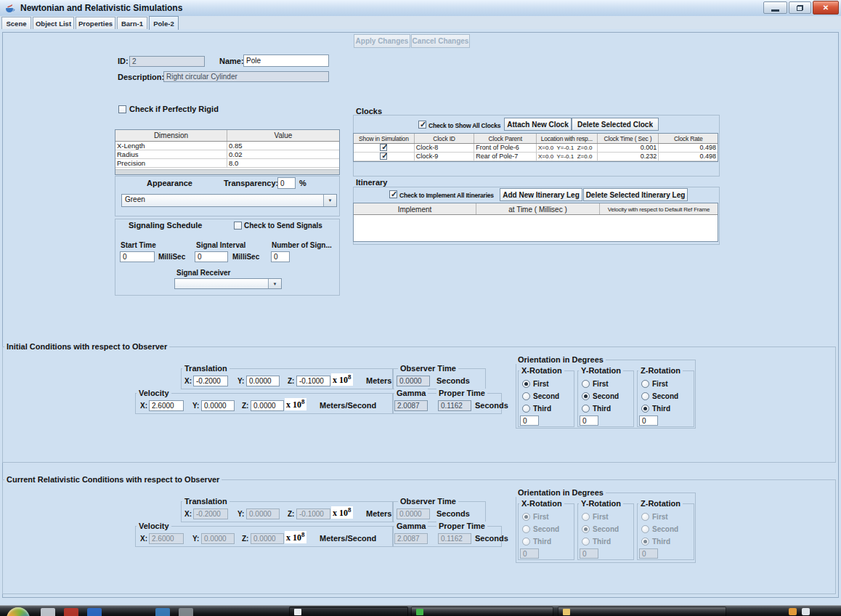 This screenshot has height=616, width=841. Describe the element at coordinates (137, 257) in the screenshot. I see `start-time-field` at that location.